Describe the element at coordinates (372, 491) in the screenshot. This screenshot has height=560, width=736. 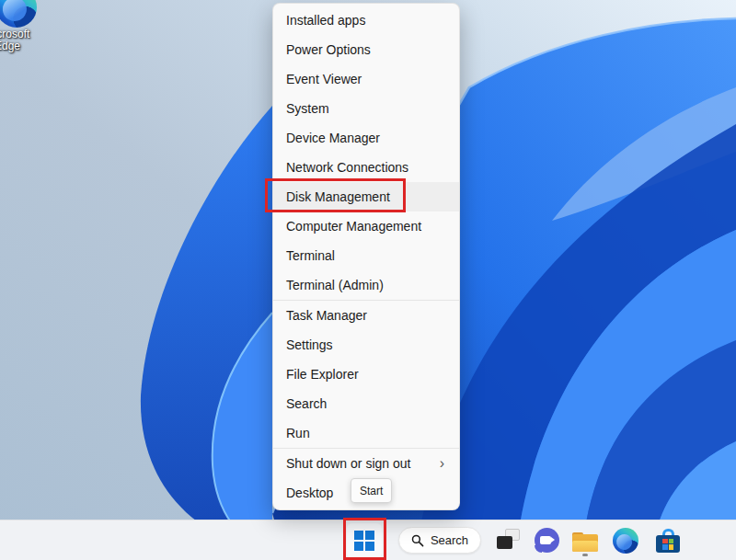
I see `start-tooltip: Start` at that location.